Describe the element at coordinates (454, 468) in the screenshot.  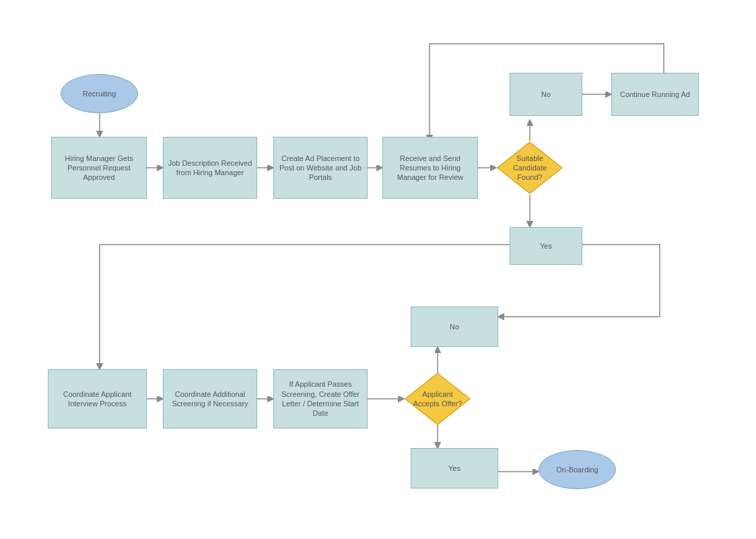
I see `yes-bottom-node: Yes` at that location.